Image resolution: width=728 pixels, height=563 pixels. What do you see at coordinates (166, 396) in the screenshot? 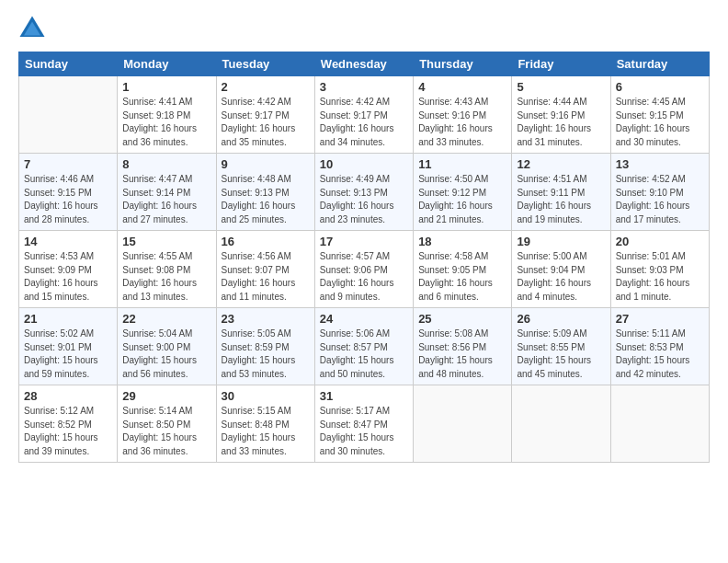
I see `day-number: 29` at bounding box center [166, 396].